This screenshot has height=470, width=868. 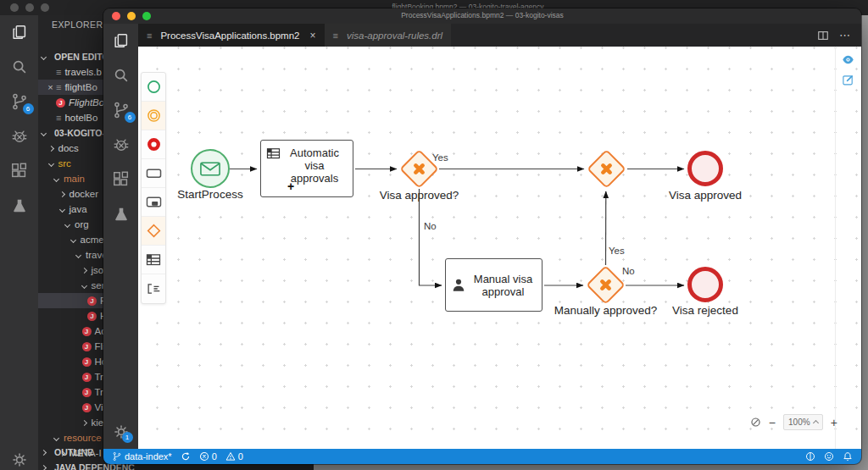 I want to click on palette-text-annotation, so click(x=153, y=289).